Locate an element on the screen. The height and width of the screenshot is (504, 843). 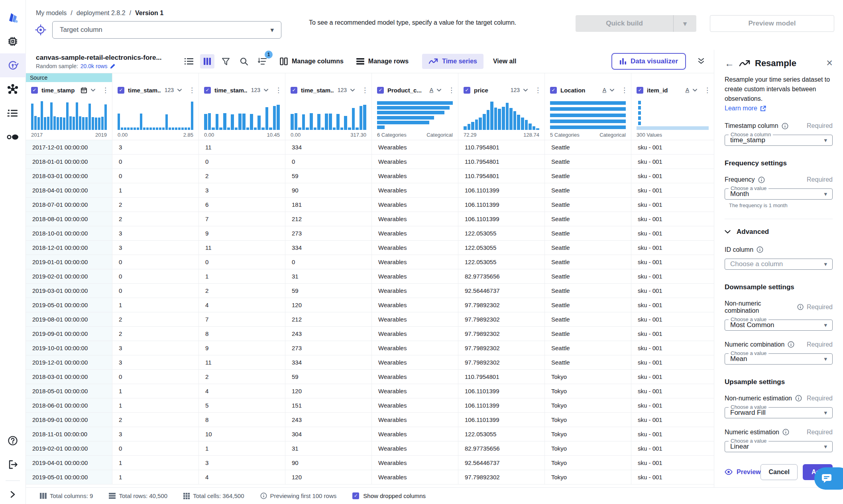
column-summary-chart: 0.00317.30 is located at coordinates (328, 119).